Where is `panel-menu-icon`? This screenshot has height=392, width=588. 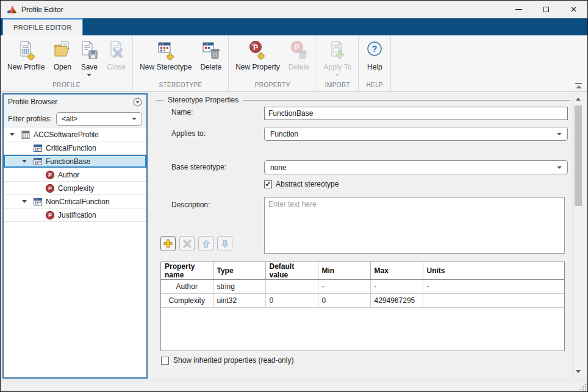 panel-menu-icon is located at coordinates (138, 102).